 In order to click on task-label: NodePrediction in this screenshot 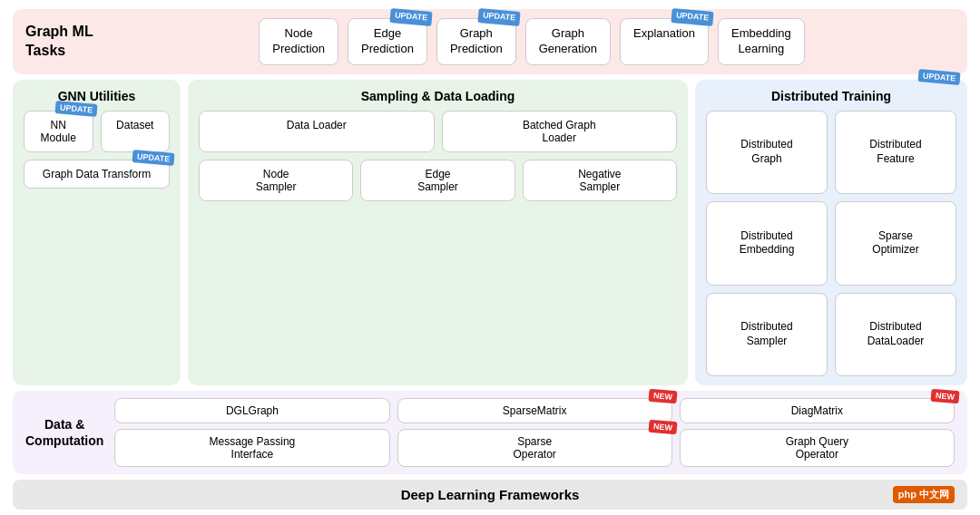, I will do `click(299, 41)`.